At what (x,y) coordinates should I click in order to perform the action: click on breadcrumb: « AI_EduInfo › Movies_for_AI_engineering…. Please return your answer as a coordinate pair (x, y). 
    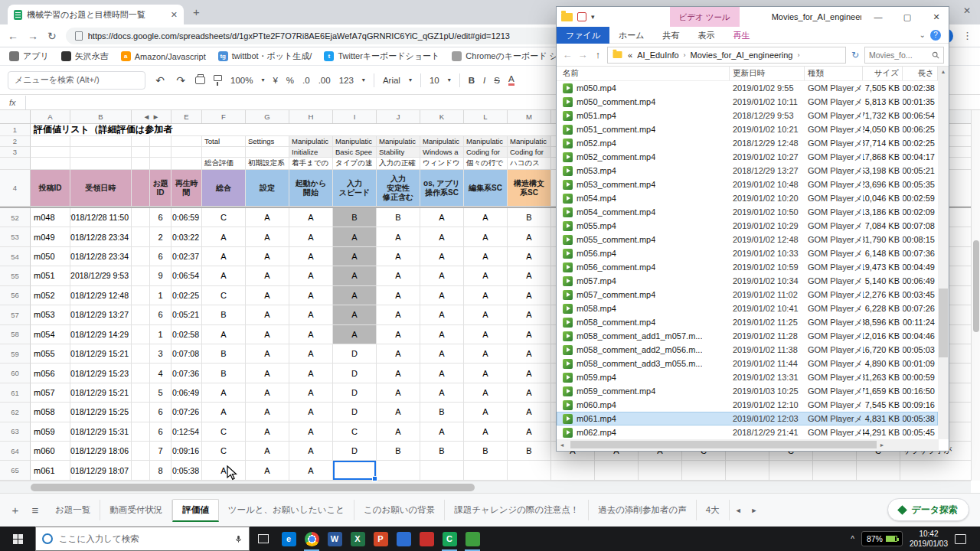
    Looking at the image, I should click on (727, 55).